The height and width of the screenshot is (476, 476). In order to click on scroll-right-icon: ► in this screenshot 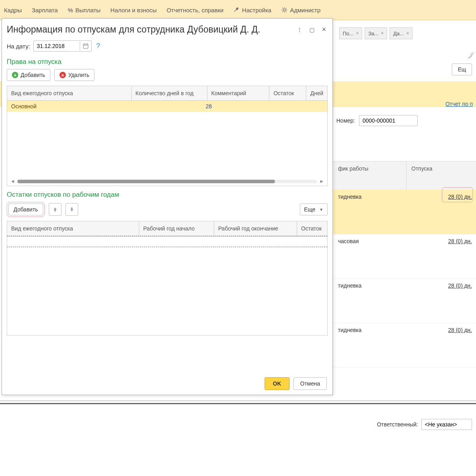, I will do `click(322, 181)`.